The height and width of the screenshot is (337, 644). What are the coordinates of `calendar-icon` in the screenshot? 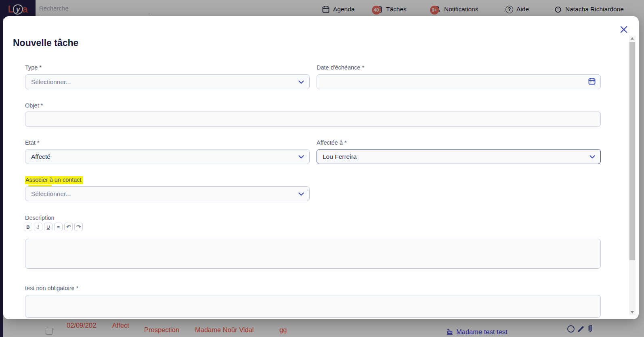 It's located at (592, 82).